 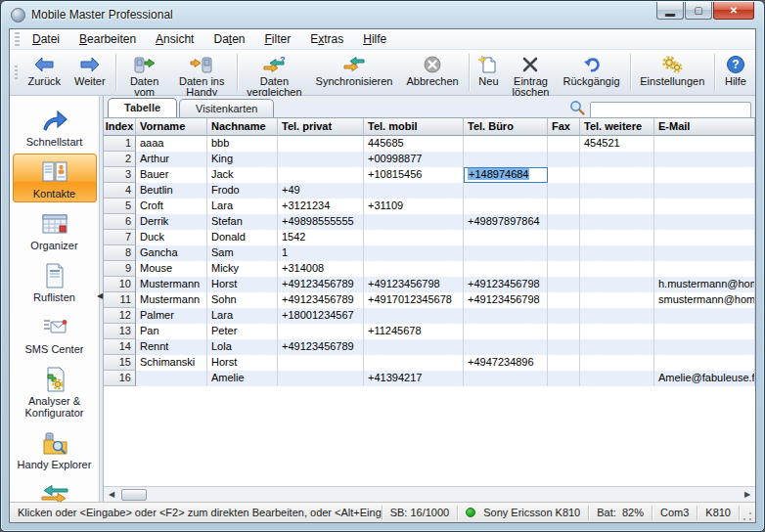 What do you see at coordinates (55, 230) in the screenshot?
I see `sidebar-item-organizer: Organizer` at bounding box center [55, 230].